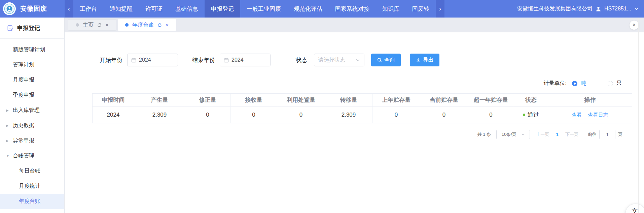 This screenshot has width=644, height=213. What do you see at coordinates (357, 134) in the screenshot?
I see `pagination: 共 1 条 10条/页 上一页 1 下一页 前往 页` at bounding box center [357, 134].